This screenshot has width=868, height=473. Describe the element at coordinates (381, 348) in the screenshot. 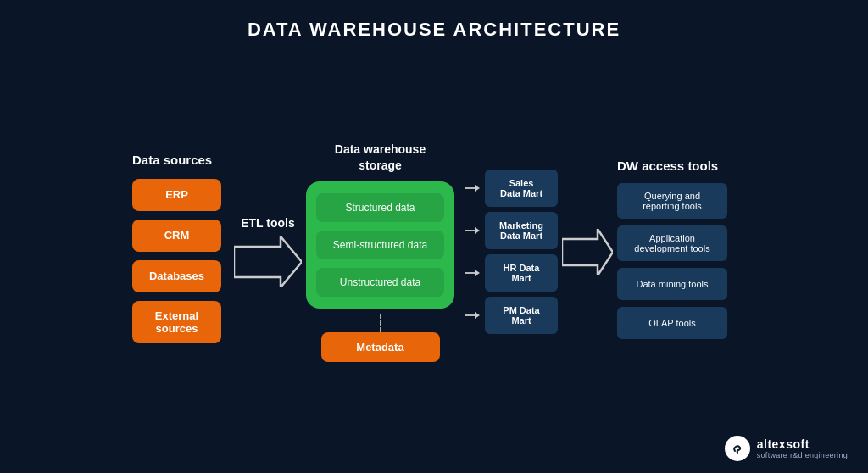

I see `metadata-box: Metadata` at that location.